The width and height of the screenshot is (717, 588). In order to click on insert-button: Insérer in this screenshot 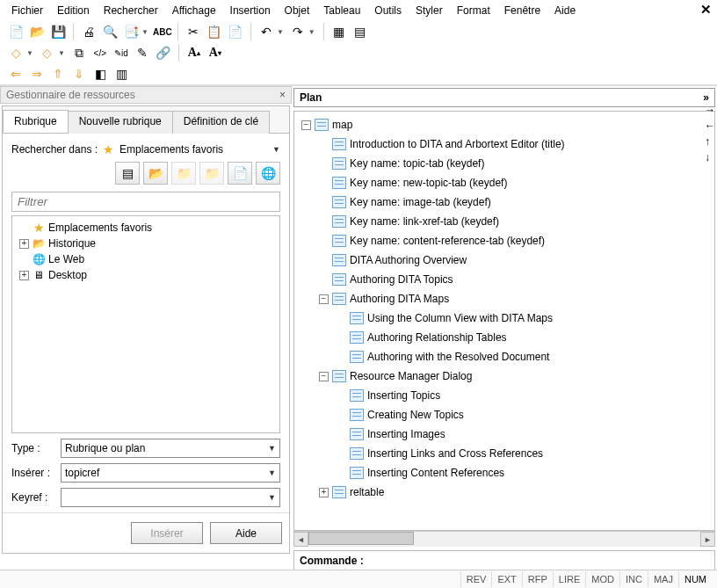, I will do `click(167, 533)`.